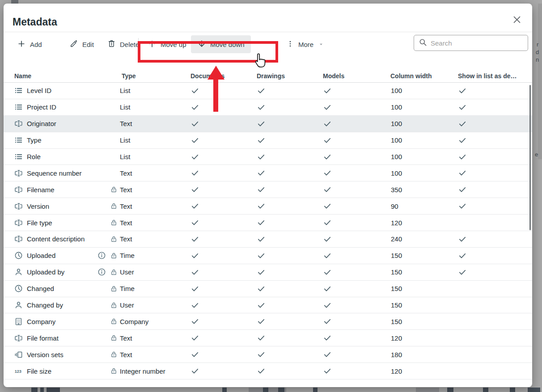 The width and height of the screenshot is (542, 392). What do you see at coordinates (63, 289) in the screenshot?
I see `name-cell: Changed` at bounding box center [63, 289].